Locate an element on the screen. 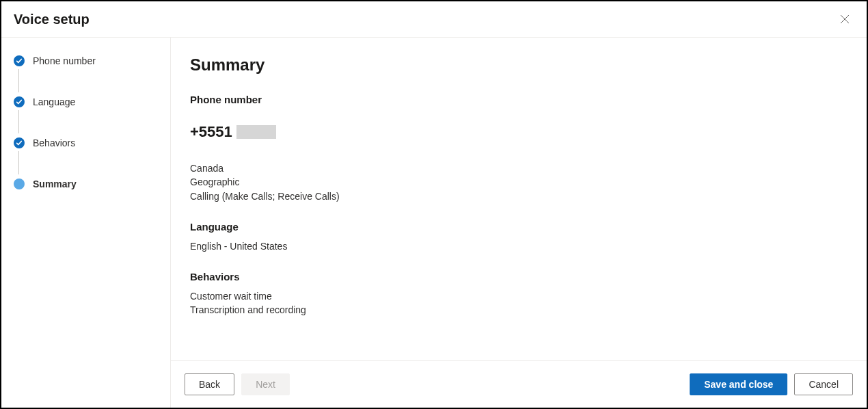 The image size is (868, 409). next-button: Next is located at coordinates (265, 384).